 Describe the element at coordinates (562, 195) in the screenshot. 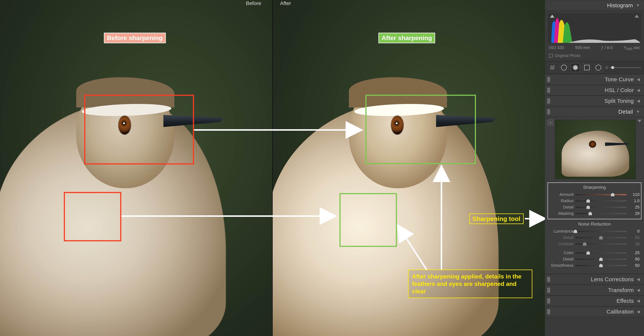

I see `sharpening-amount-label: Amount` at that location.